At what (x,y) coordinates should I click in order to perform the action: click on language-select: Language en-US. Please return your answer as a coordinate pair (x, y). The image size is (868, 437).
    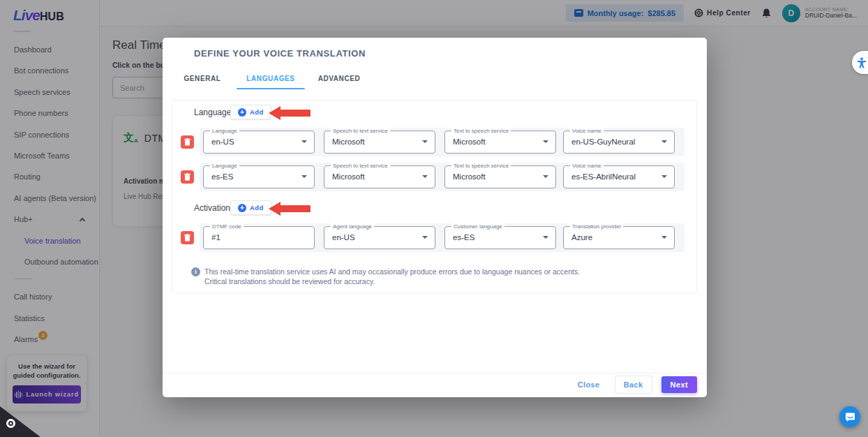
    Looking at the image, I should click on (259, 142).